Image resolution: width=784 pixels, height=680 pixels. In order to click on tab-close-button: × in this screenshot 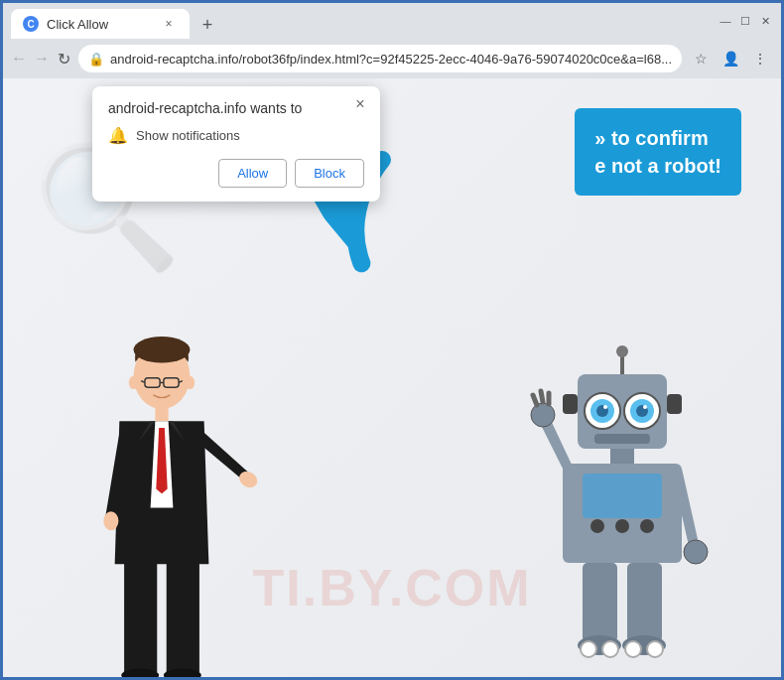, I will do `click(169, 24)`.